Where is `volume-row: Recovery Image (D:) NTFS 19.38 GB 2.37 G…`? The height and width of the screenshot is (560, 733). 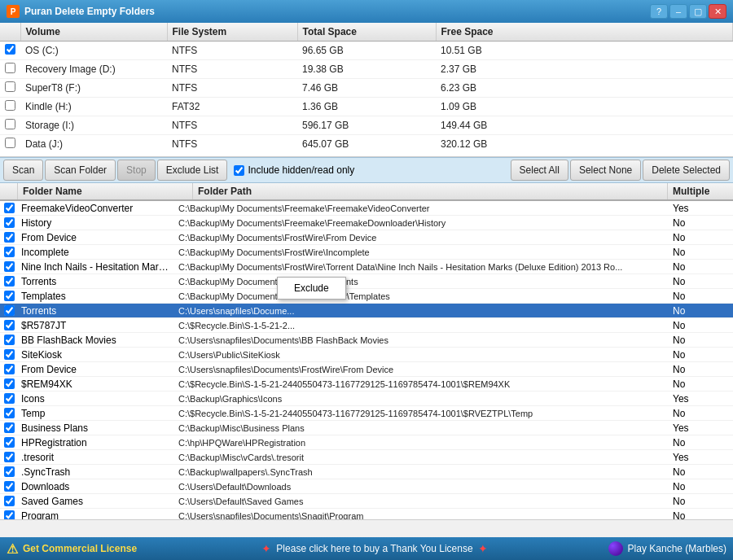 volume-row: Recovery Image (D:) NTFS 19.38 GB 2.37 G… is located at coordinates (366, 70).